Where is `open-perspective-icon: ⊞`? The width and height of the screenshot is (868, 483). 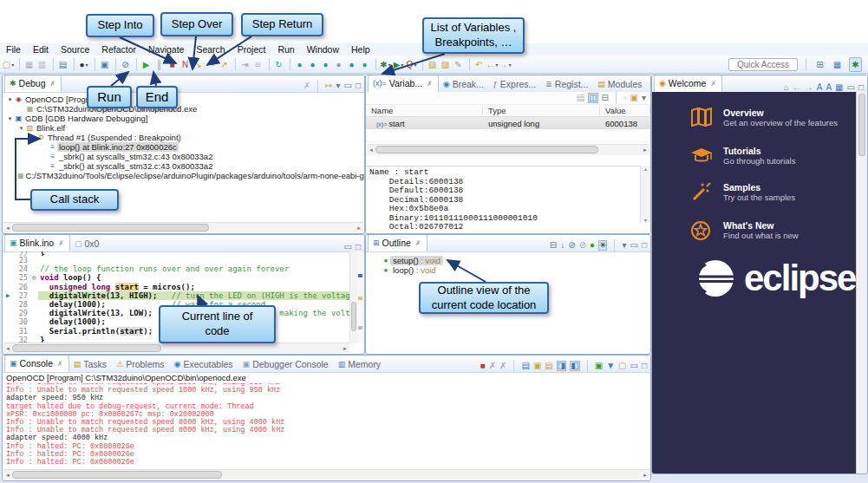
open-perspective-icon: ⊞ is located at coordinates (820, 64).